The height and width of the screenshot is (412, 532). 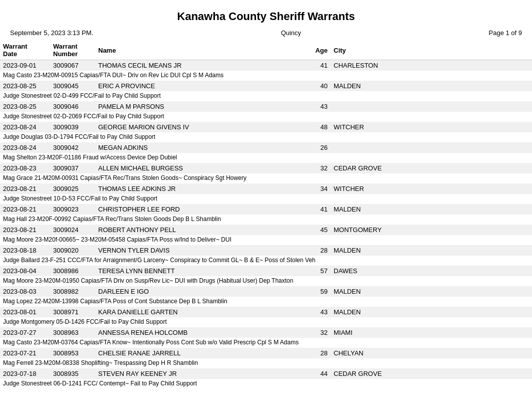 I want to click on cell-date: 2023-08-24, so click(x=25, y=127).